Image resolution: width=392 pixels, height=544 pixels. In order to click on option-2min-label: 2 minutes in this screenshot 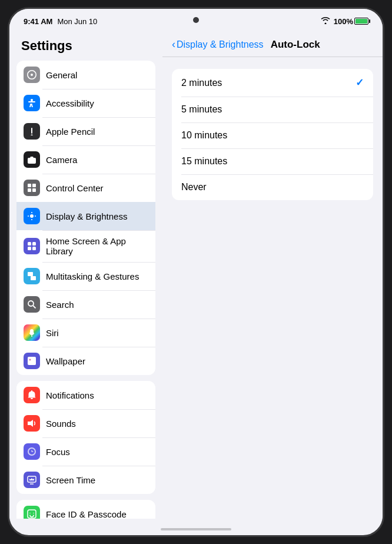, I will do `click(201, 83)`.